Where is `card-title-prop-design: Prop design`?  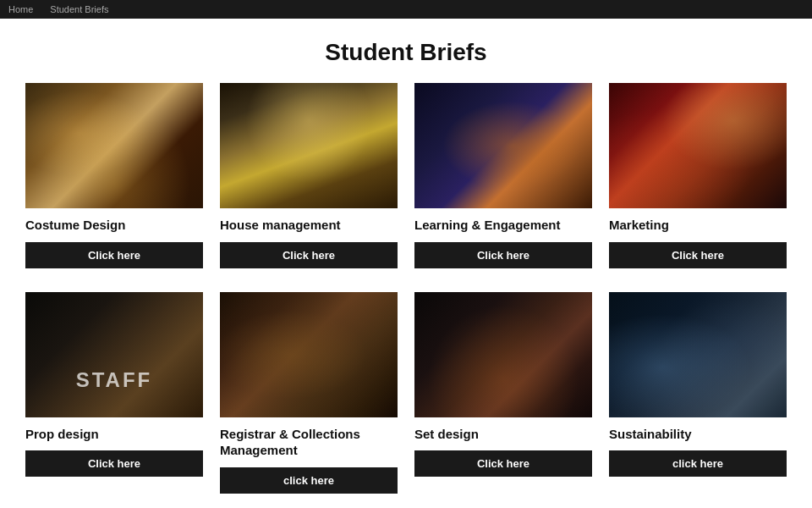
card-title-prop-design: Prop design is located at coordinates (114, 434).